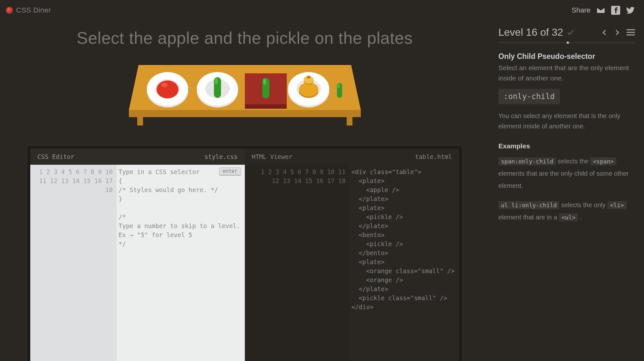  What do you see at coordinates (601, 10) in the screenshot?
I see `email-icon` at bounding box center [601, 10].